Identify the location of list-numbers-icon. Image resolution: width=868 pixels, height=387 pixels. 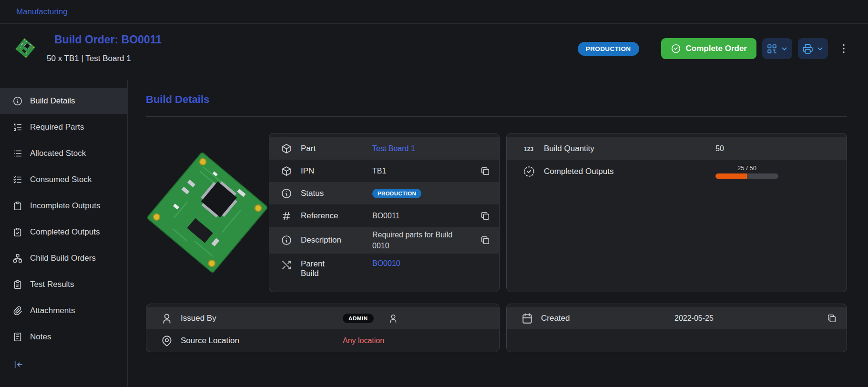
(18, 127).